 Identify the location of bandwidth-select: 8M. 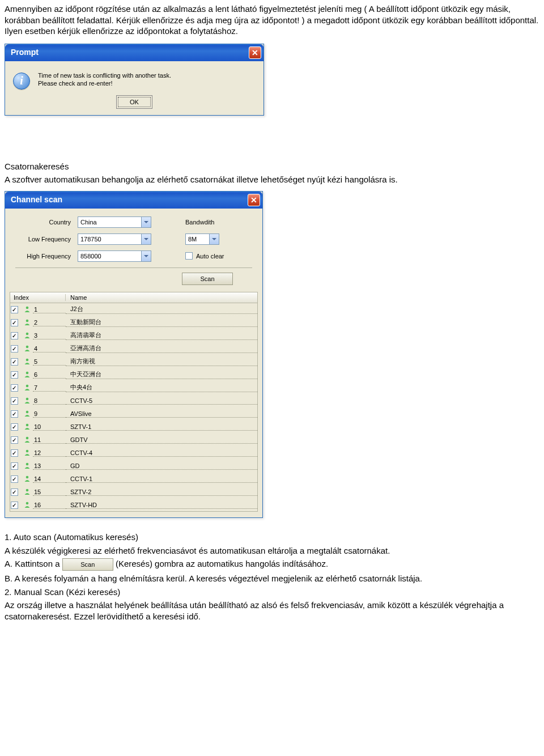
(202, 239).